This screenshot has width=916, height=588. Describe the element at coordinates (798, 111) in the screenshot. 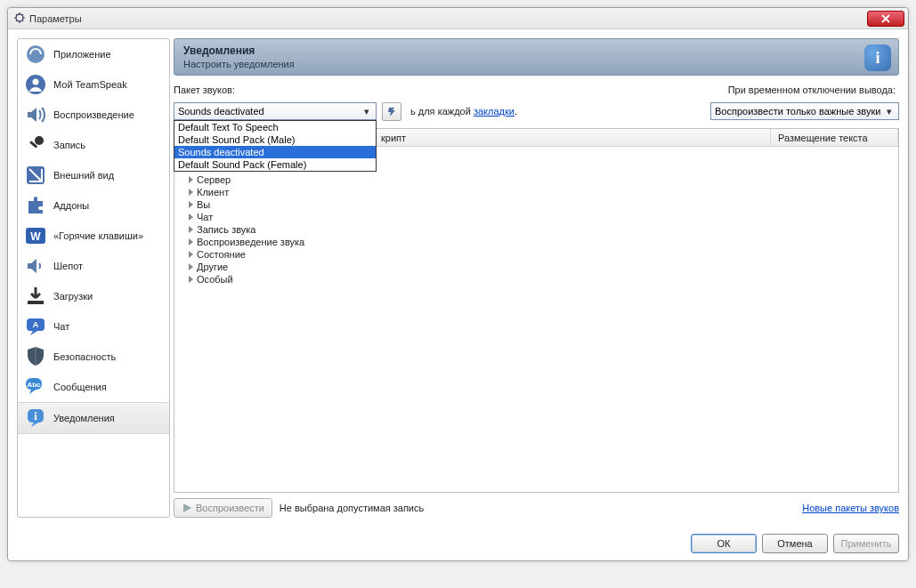

I see `output-mute-selected: Воспроизвести только важные звуки` at that location.